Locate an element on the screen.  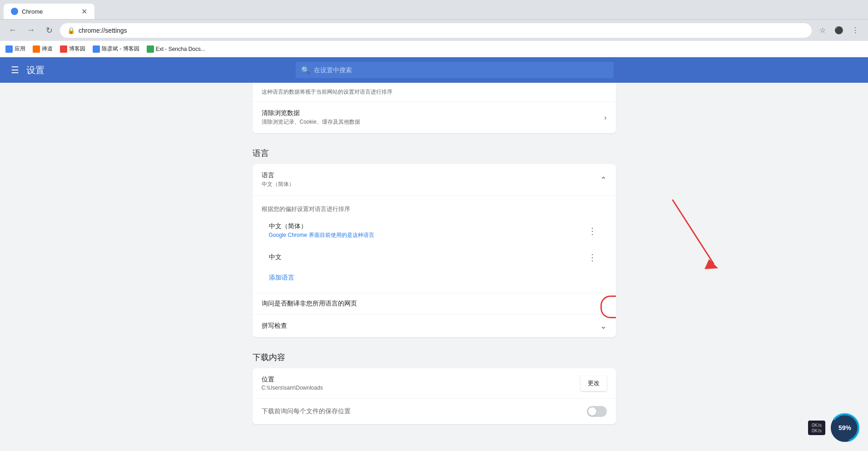
spell-check-chevron-icon: ⌄ is located at coordinates (603, 326).